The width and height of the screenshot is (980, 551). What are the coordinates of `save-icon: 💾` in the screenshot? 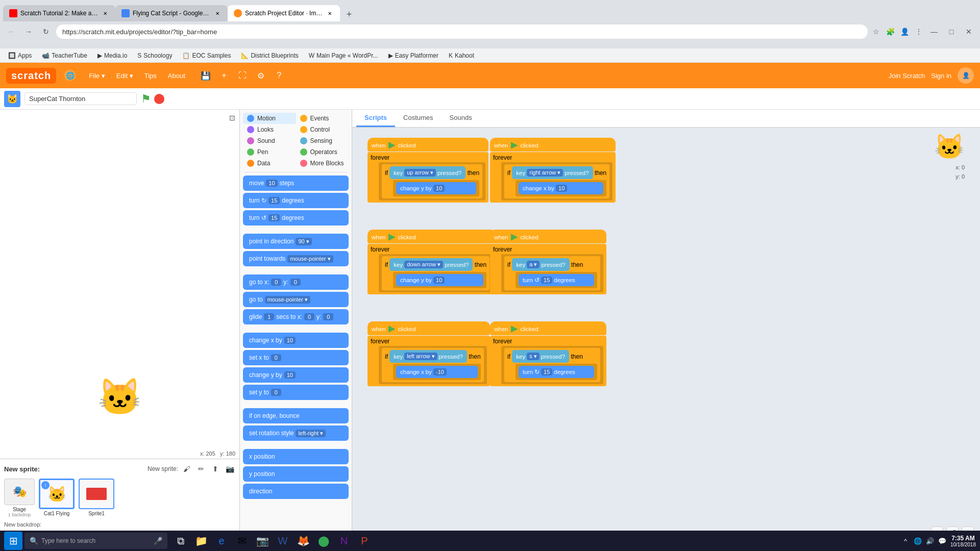 It's located at (206, 76).